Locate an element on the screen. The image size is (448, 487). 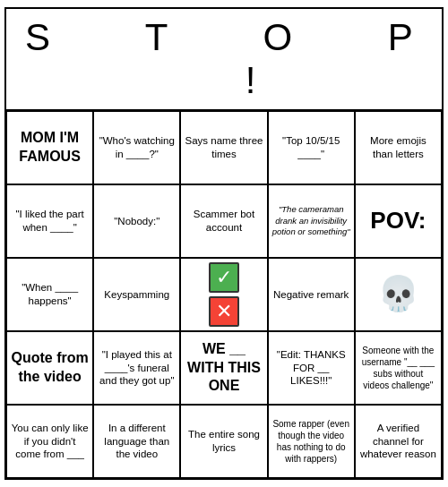
cell-r3c2-text: Keyspamming is located at coordinates (136, 295).